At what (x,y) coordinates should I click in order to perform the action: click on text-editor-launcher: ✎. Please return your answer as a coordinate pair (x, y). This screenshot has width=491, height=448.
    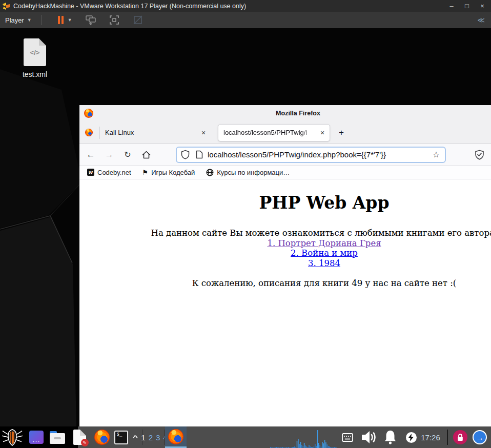
    Looking at the image, I should click on (79, 437).